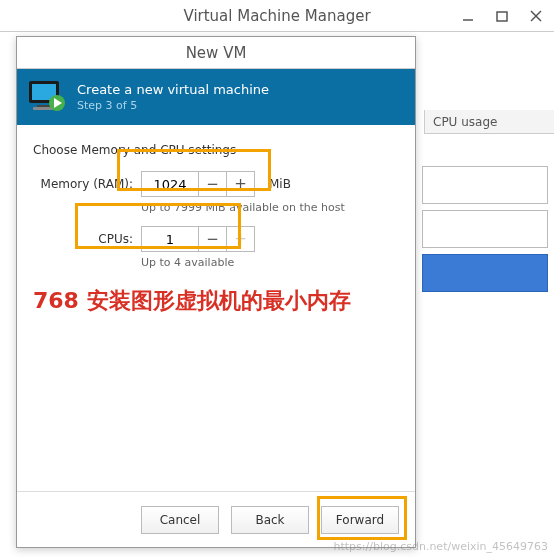 This screenshot has height=557, width=554. I want to click on main-window-titlebar: Virtual Machine Manager, so click(277, 16).